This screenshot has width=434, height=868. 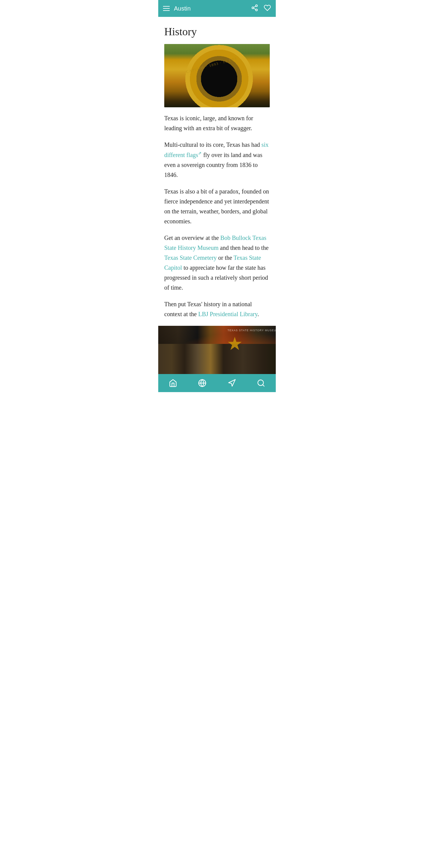 What do you see at coordinates (217, 8) in the screenshot?
I see `app-header: Austin` at bounding box center [217, 8].